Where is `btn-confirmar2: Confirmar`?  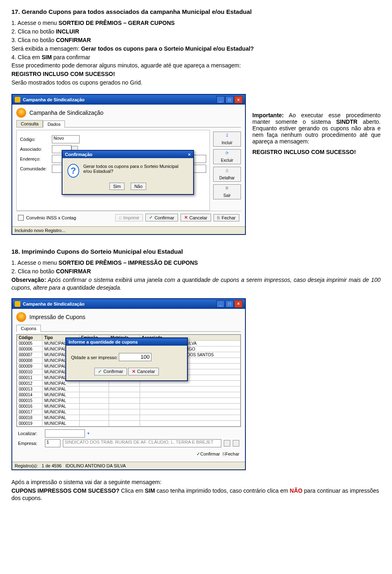
btn-confirmar2: Confirmar is located at coordinates (208, 454).